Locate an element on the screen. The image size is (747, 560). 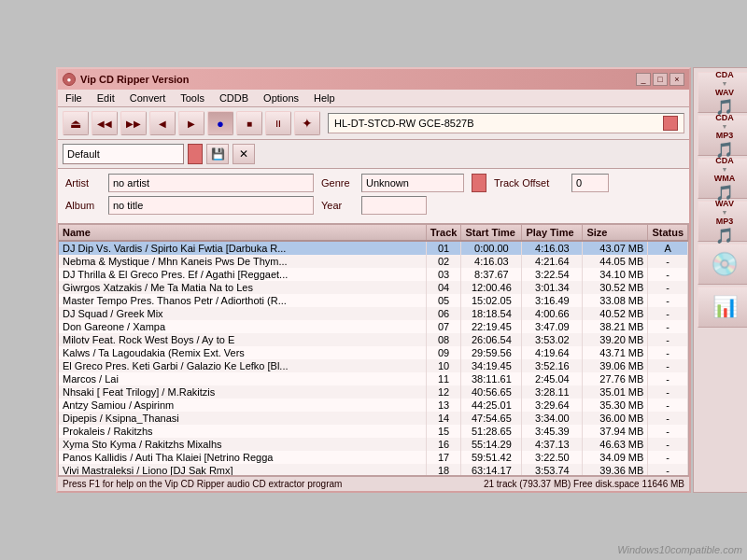
table-row: Panos Kallidis / Auti Tha Klaiei [Netrin… is located at coordinates (374, 457).